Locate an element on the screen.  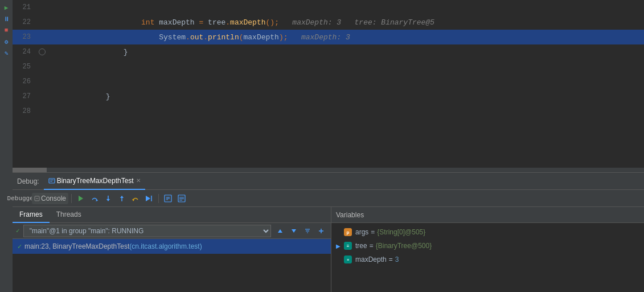
debug-tab-name: BinaryTreeMaxDepthTest is located at coordinates (96, 181).